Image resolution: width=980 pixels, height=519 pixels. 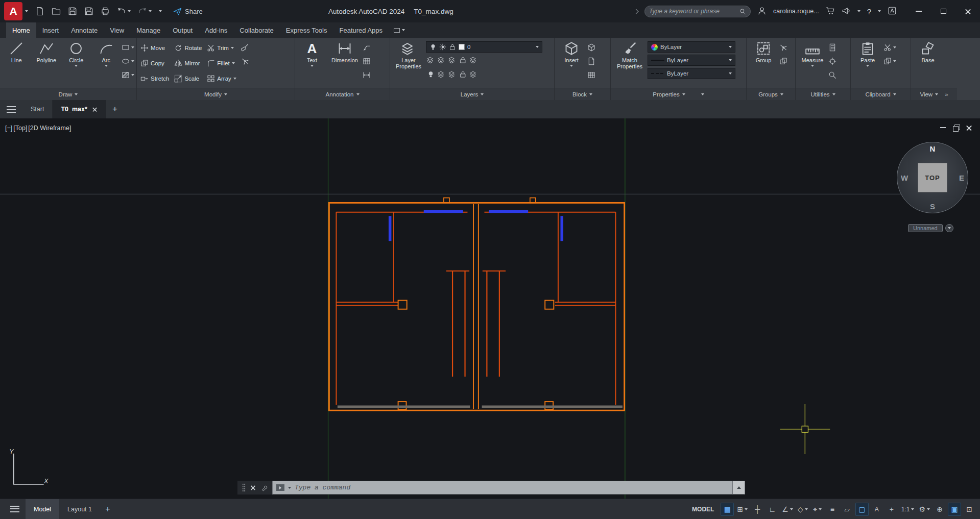 What do you see at coordinates (803, 509) in the screenshot?
I see `isometric-drafting-toggle: ◇` at bounding box center [803, 509].